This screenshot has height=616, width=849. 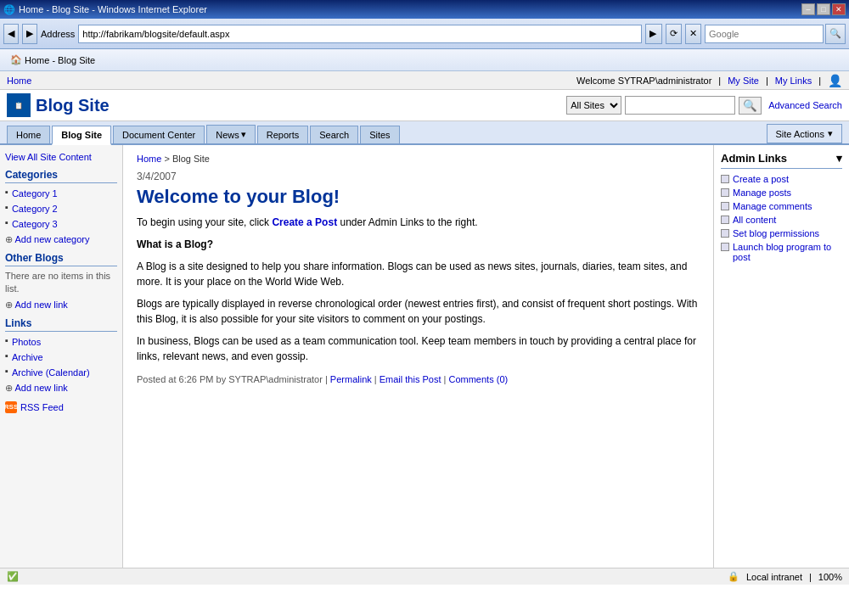 What do you see at coordinates (781, 220) in the screenshot?
I see `all-content-link: All content` at bounding box center [781, 220].